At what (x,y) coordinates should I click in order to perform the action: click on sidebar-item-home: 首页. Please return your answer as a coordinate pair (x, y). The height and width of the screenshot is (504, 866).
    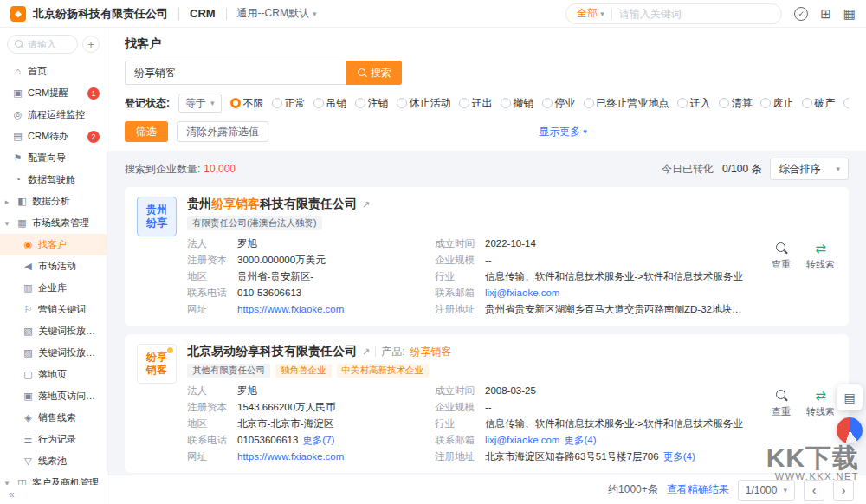
    Looking at the image, I should click on (54, 71).